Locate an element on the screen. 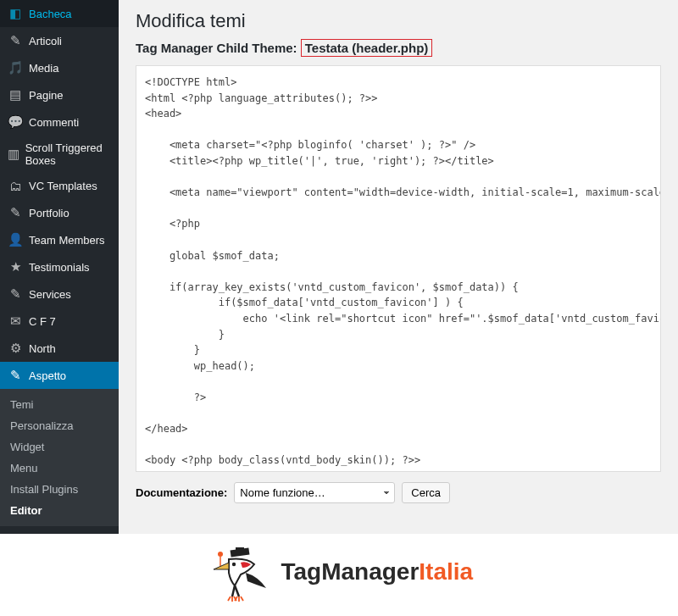 This screenshot has width=678, height=616. theme-name: Tag Manager Child Theme: is located at coordinates (219, 47).